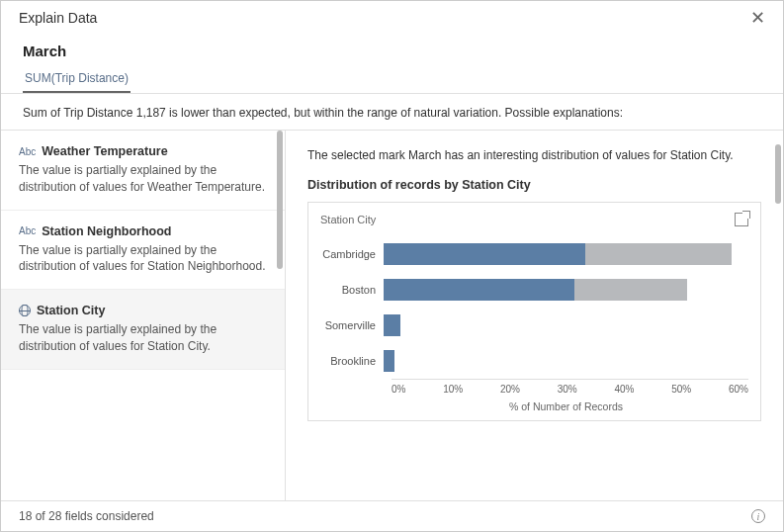 This screenshot has height=532, width=784. Describe the element at coordinates (534, 254) in the screenshot. I see `bar-row: Cambridge` at that location.